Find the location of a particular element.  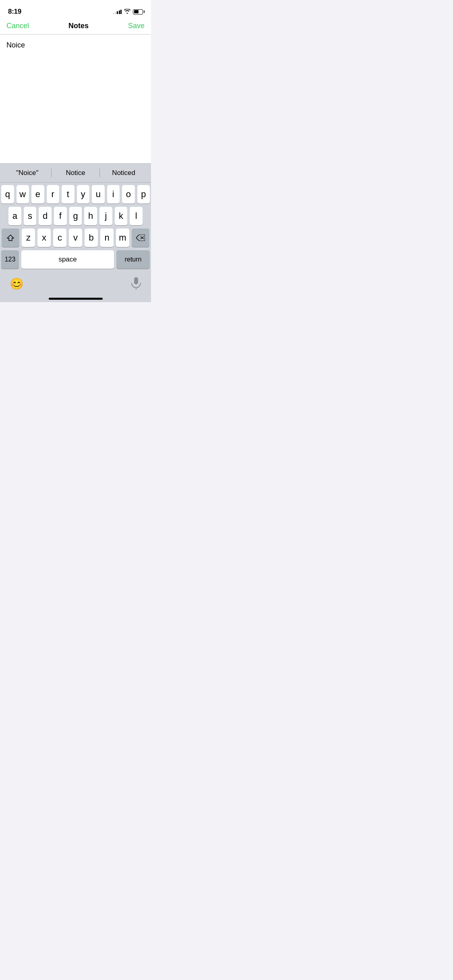

key-u: u is located at coordinates (98, 194).